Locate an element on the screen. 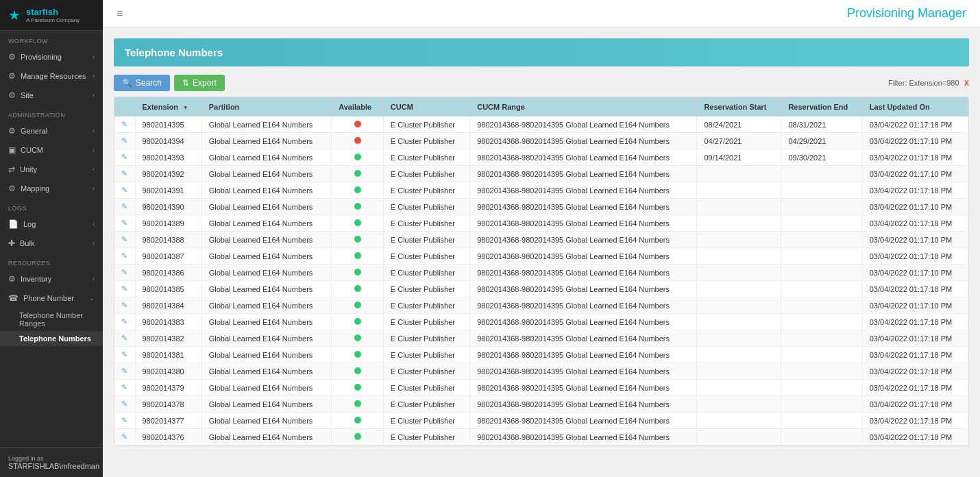 This screenshot has width=980, height=477. edit-cell: ✎ is located at coordinates (125, 191).